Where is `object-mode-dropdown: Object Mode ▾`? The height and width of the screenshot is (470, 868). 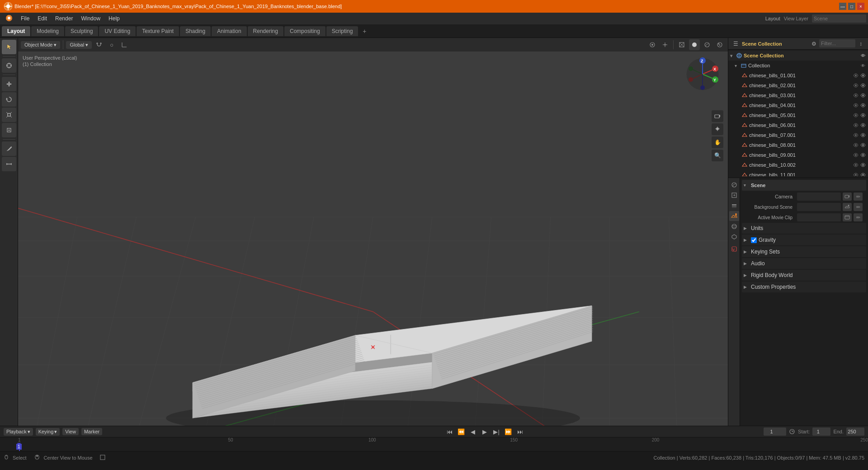 object-mode-dropdown: Object Mode ▾ is located at coordinates (41, 45).